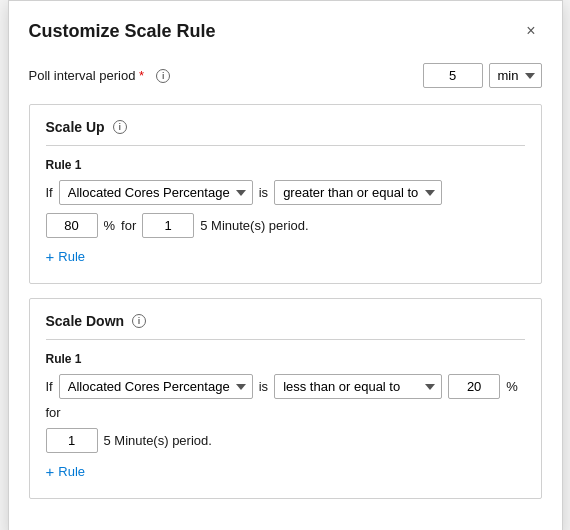 Image resolution: width=570 pixels, height=530 pixels. What do you see at coordinates (286, 27) in the screenshot?
I see `dialog-header: Customize Scale Rule ×` at bounding box center [286, 27].